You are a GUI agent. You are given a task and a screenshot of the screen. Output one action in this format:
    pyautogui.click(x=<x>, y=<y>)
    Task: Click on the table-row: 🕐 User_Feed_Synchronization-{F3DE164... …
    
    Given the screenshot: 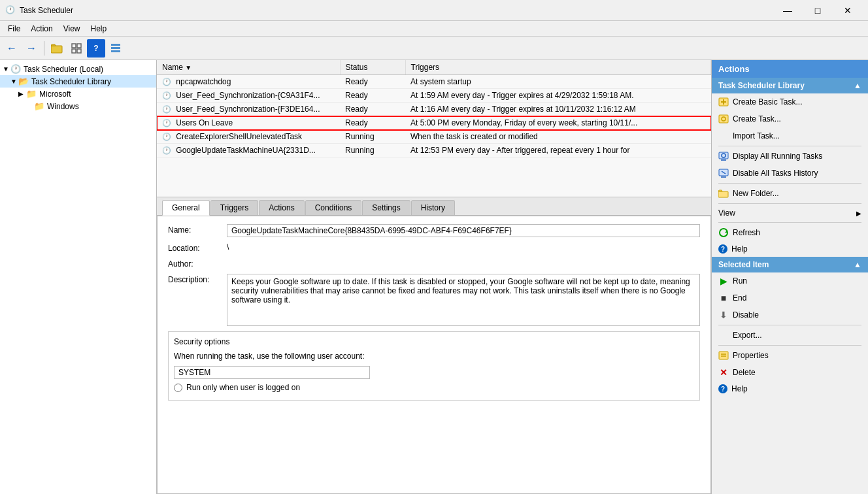 What is the action you would take?
    pyautogui.click(x=434, y=110)
    